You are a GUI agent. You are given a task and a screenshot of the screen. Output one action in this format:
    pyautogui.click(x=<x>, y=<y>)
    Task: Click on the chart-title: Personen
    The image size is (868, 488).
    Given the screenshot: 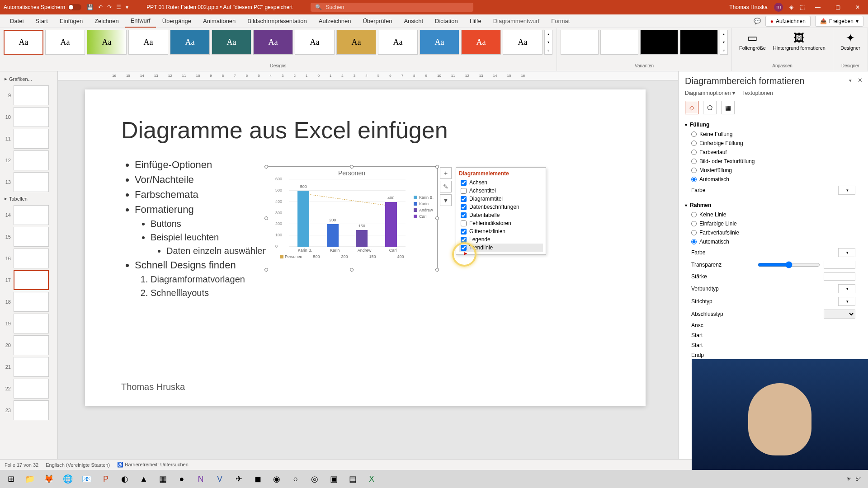 What is the action you would take?
    pyautogui.click(x=352, y=173)
    